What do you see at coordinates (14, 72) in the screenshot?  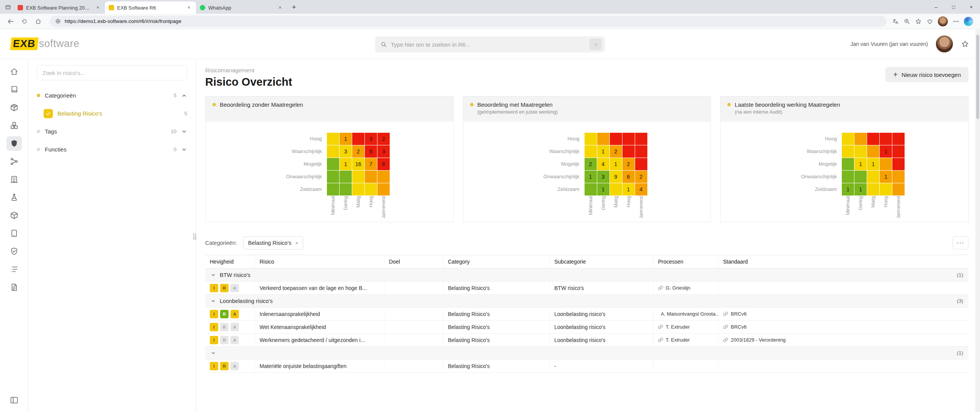 I see `home-icon` at bounding box center [14, 72].